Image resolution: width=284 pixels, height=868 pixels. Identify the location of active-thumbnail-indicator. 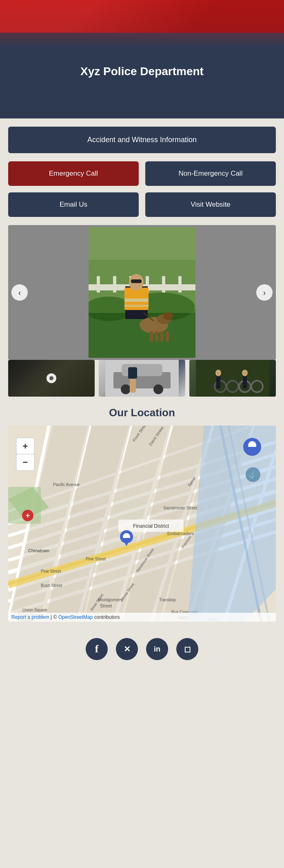
(51, 378).